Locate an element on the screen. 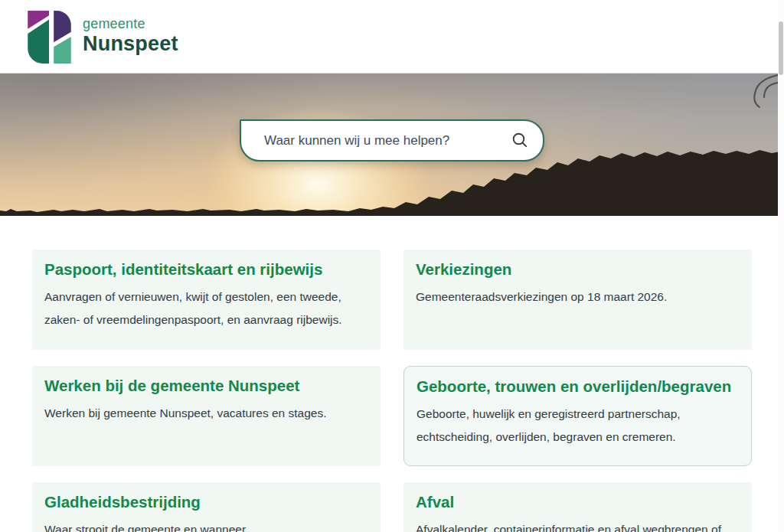 The image size is (784, 532). card-description: Geboorte, huwelijk en geregistreerd part… is located at coordinates (576, 426).